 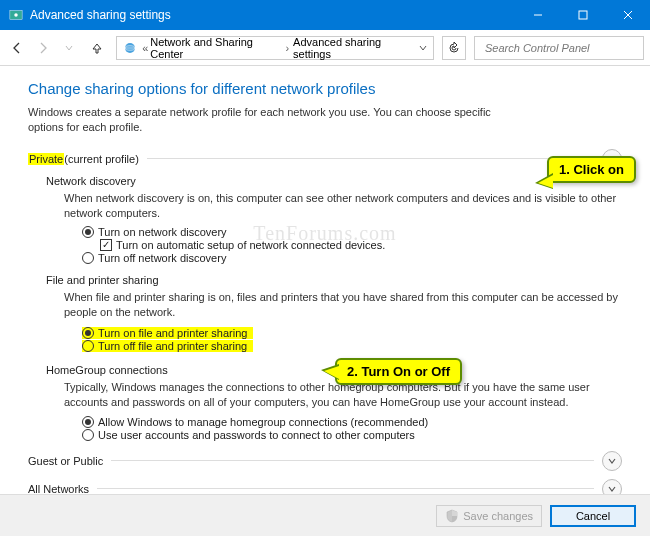 What do you see at coordinates (46, 159) in the screenshot?
I see `section-label-private: Private` at bounding box center [46, 159].